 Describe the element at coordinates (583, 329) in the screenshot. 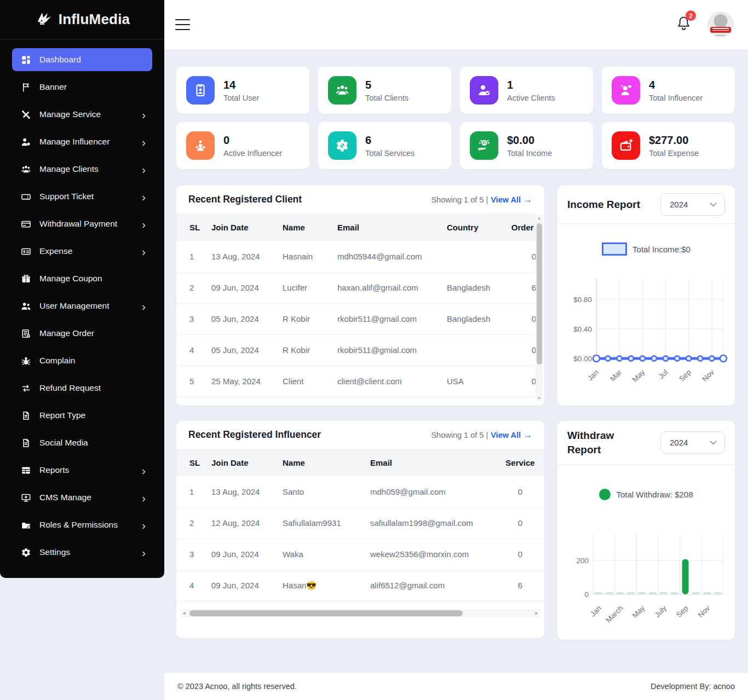

I see `svg-text: $0.40` at that location.